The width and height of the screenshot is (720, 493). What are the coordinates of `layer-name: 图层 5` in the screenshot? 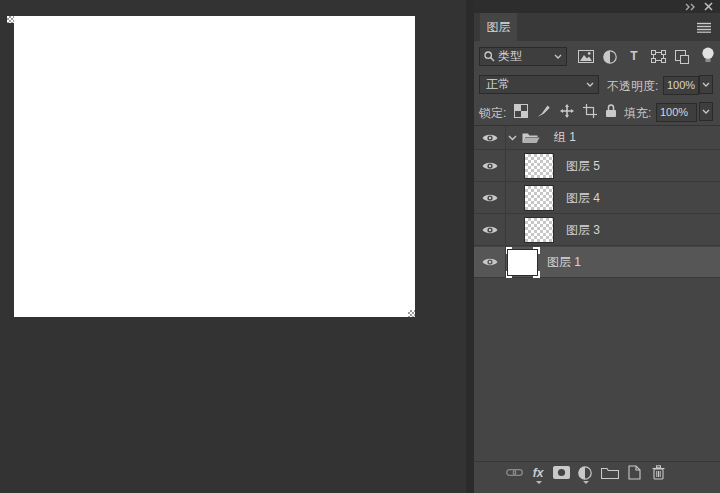 It's located at (583, 166).